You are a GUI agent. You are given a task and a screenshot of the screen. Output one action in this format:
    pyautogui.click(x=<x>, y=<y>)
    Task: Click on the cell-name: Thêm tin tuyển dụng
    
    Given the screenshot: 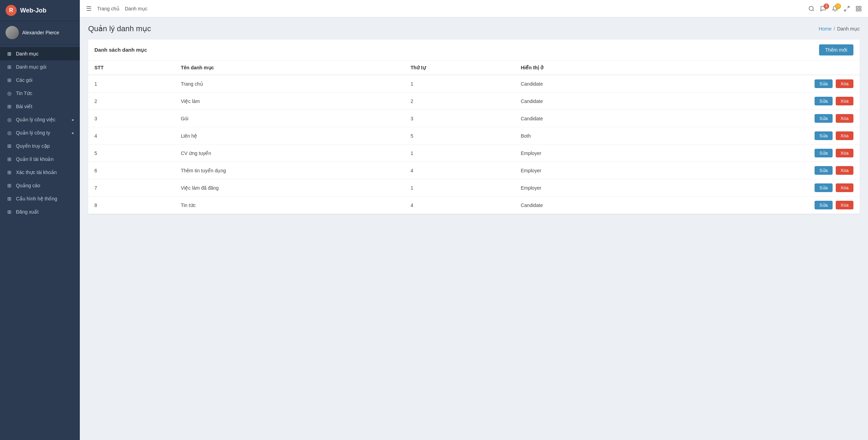 What is the action you would take?
    pyautogui.click(x=289, y=171)
    